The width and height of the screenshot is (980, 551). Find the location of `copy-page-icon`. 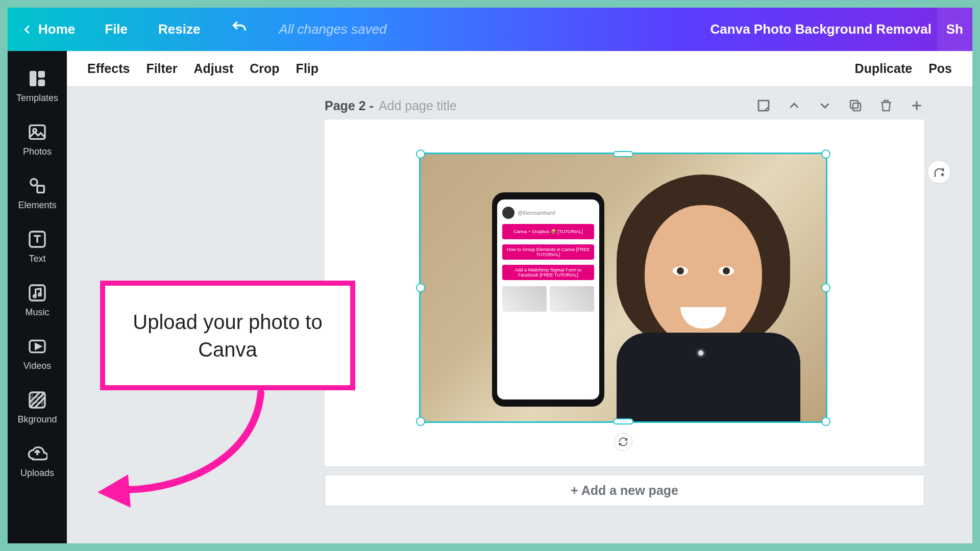

copy-page-icon is located at coordinates (855, 106).